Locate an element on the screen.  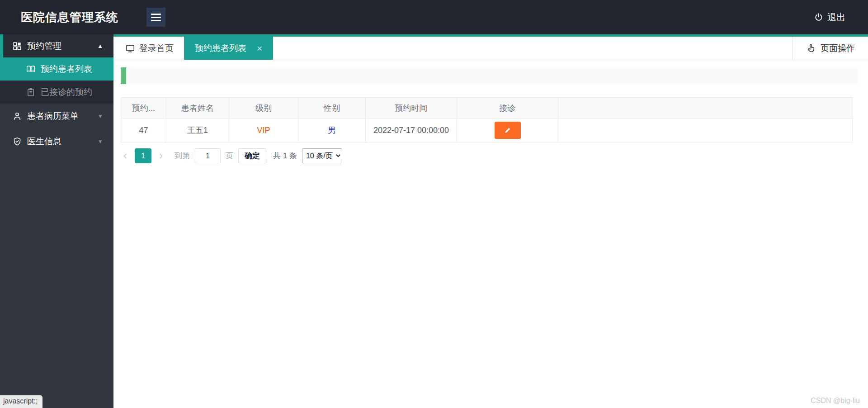
sidebar: 预约管理 ▲ 预约患者列表 已接诊的预约 is located at coordinates (57, 221).